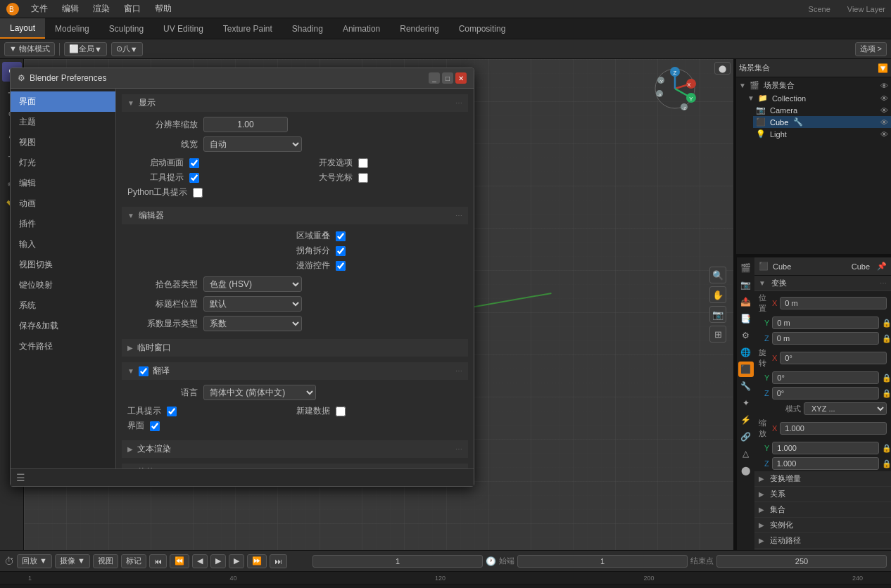 This screenshot has height=588, width=891. Describe the element at coordinates (63, 224) in the screenshot. I see `pref-item-addons: 插件` at that location.